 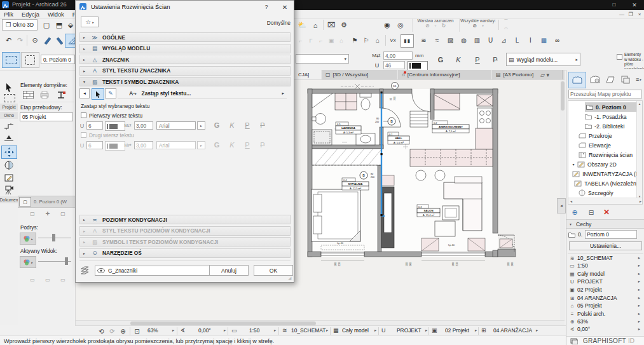 I want to click on replace-text-style-button: A↷ Zastąp styl tekstu... ▸, so click(x=202, y=94).